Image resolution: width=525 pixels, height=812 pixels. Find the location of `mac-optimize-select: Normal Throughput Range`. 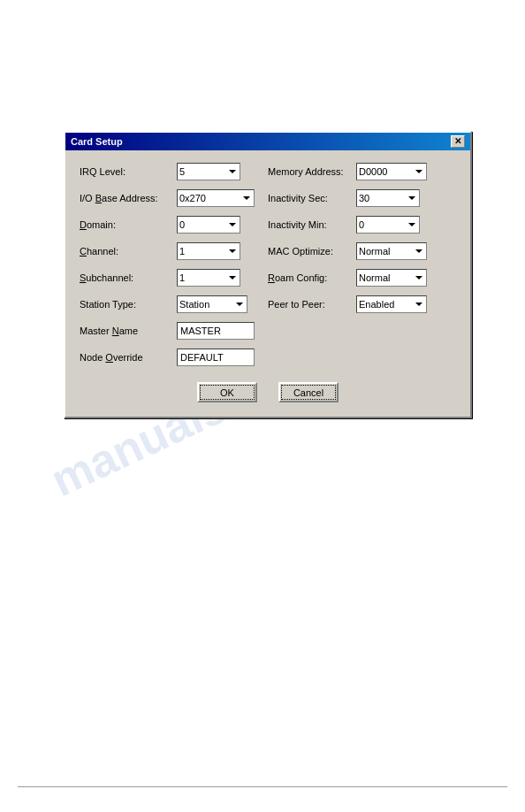

mac-optimize-select: Normal Throughput Range is located at coordinates (392, 251).